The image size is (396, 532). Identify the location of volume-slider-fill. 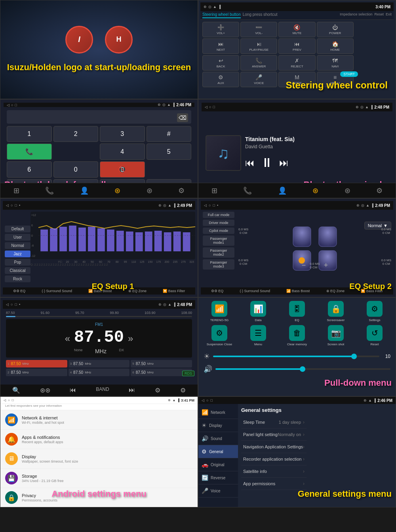
(259, 369).